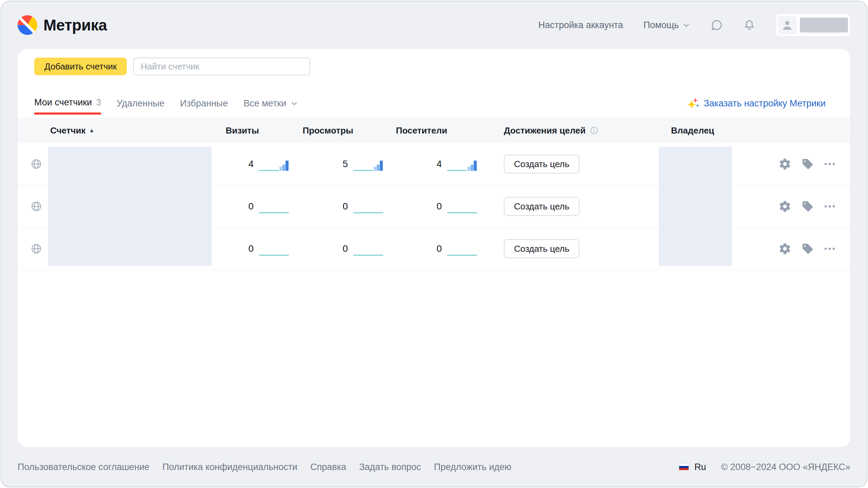  What do you see at coordinates (265, 104) in the screenshot?
I see `tags-filter-label: Все метки` at bounding box center [265, 104].